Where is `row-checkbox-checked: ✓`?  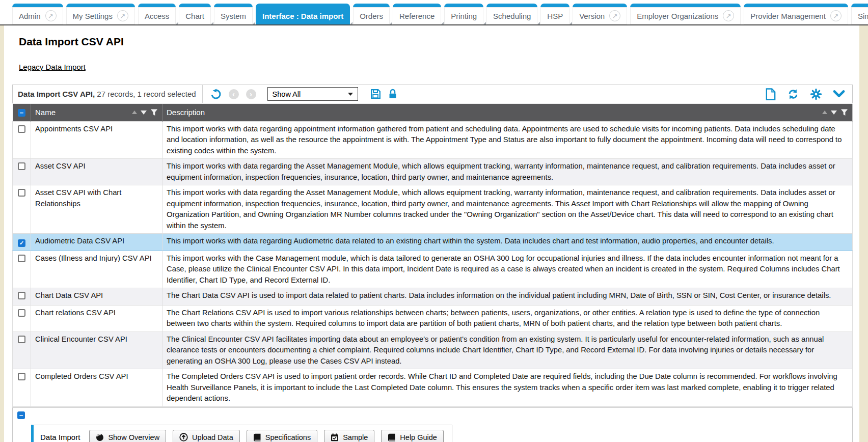
row-checkbox-checked: ✓ is located at coordinates (21, 243).